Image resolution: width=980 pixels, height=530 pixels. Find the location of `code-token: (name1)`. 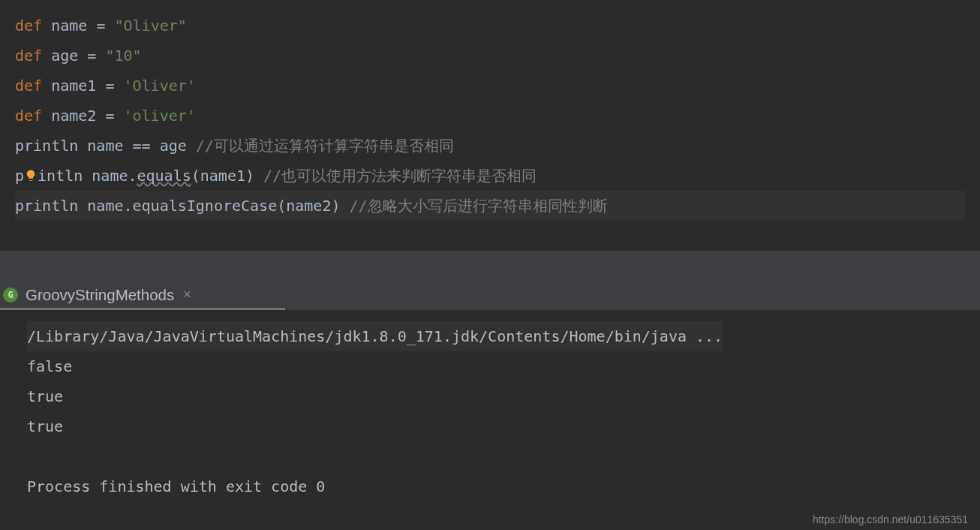

code-token: (name1) is located at coordinates (227, 176).